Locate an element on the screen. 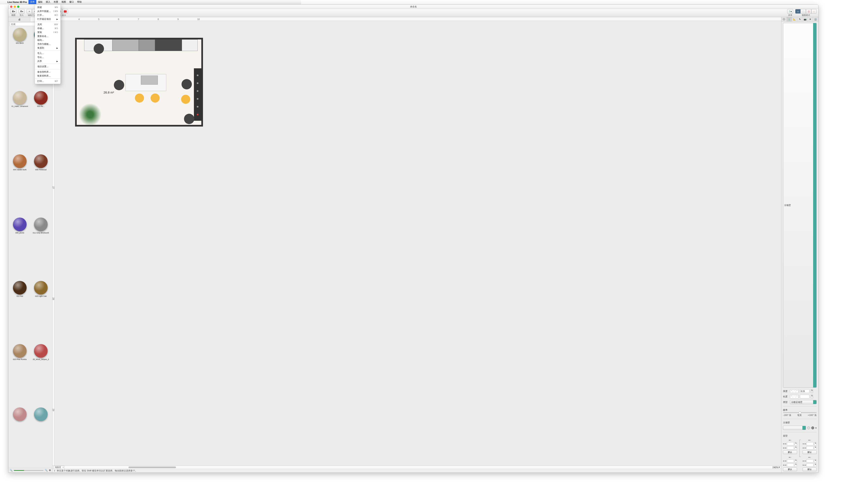  menu-item-label: 另存为模板... is located at coordinates (44, 44).